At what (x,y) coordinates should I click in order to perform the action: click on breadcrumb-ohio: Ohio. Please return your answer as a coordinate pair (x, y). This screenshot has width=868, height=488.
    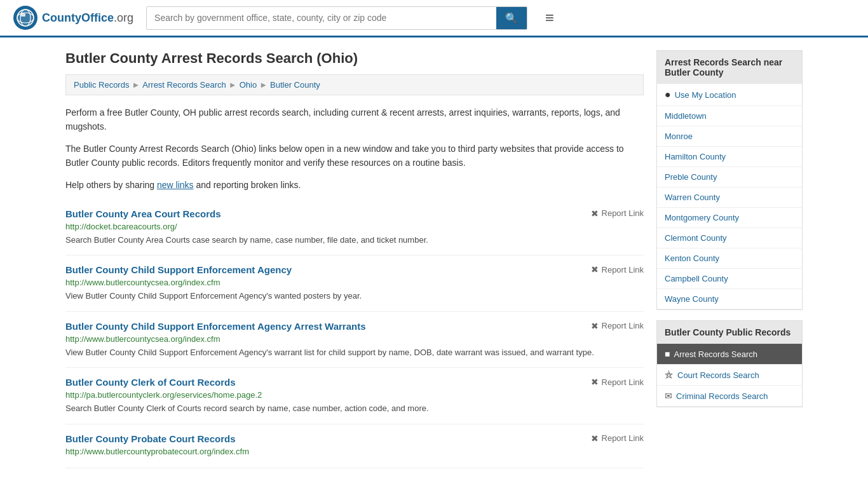
    Looking at the image, I should click on (248, 85).